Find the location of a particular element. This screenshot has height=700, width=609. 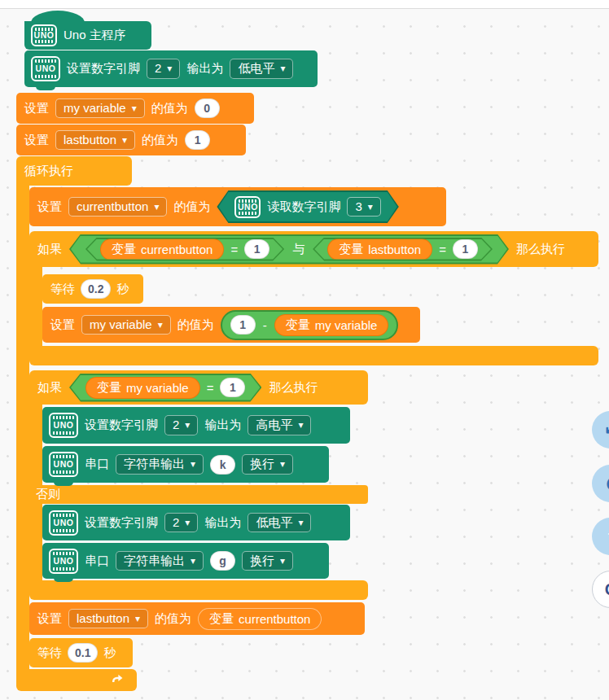

and-operator-hexagon: 变量 currentbutton = 1 与 变量 lastbutton is located at coordinates (289, 249).